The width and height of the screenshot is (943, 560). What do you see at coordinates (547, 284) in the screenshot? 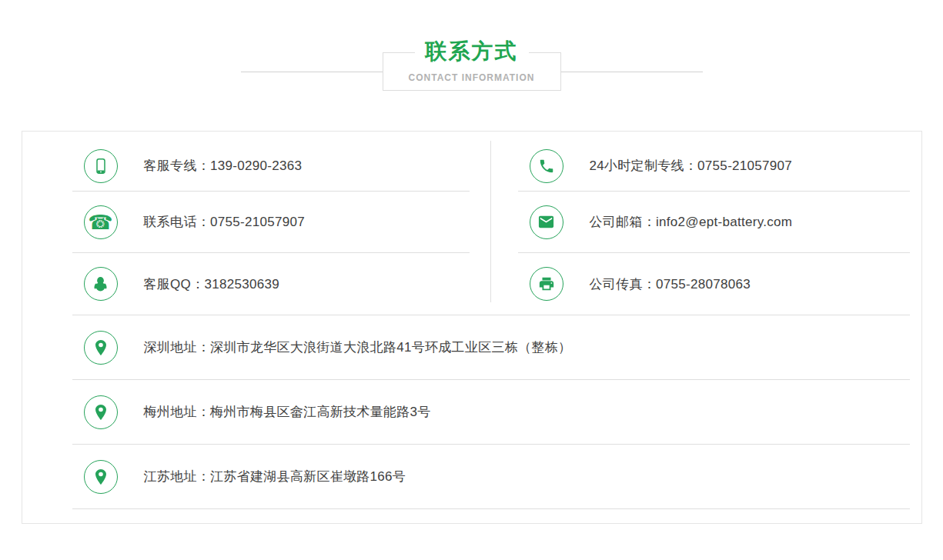
I see `fax-printer-icon` at bounding box center [547, 284].